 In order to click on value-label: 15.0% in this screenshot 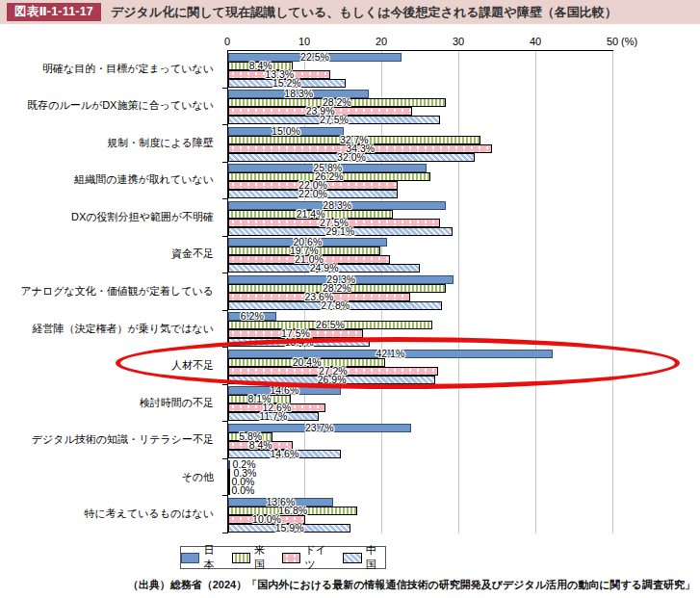, I will do `click(286, 131)`.